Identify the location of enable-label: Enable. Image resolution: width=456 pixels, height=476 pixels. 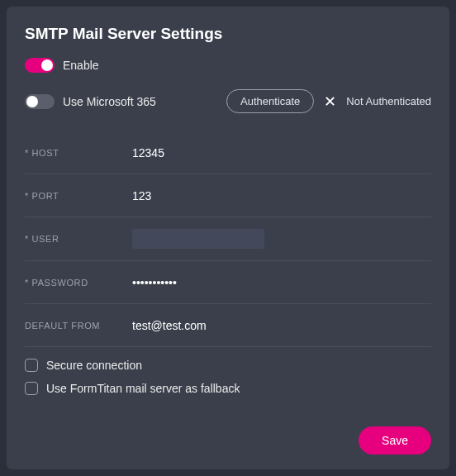
(81, 65).